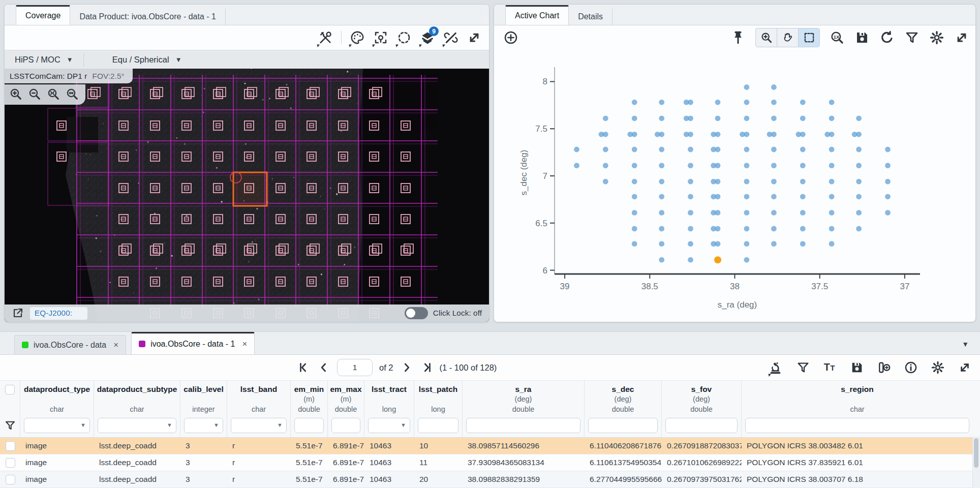 The height and width of the screenshot is (488, 980). Describe the element at coordinates (701, 425) in the screenshot. I see `filter-input-s_fov` at that location.